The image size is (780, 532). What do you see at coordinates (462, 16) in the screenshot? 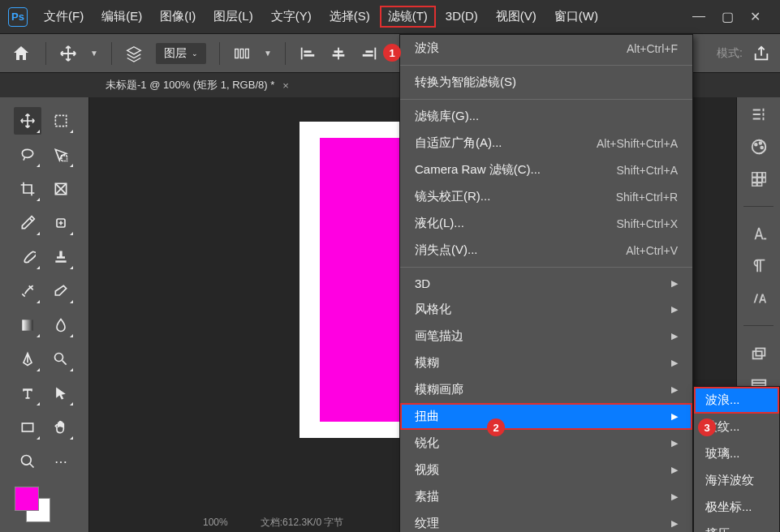
I see `menu-3d: 3D(D)` at bounding box center [462, 16].